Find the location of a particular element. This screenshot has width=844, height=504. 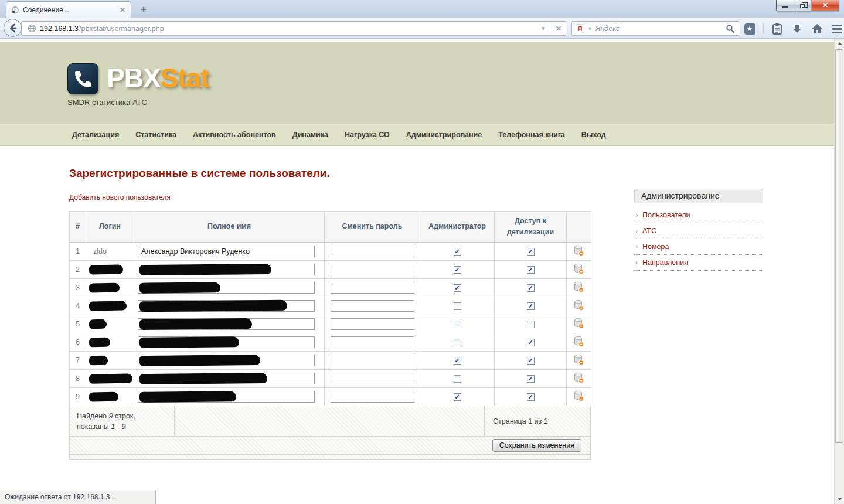

minimize-button is located at coordinates (785, 5).